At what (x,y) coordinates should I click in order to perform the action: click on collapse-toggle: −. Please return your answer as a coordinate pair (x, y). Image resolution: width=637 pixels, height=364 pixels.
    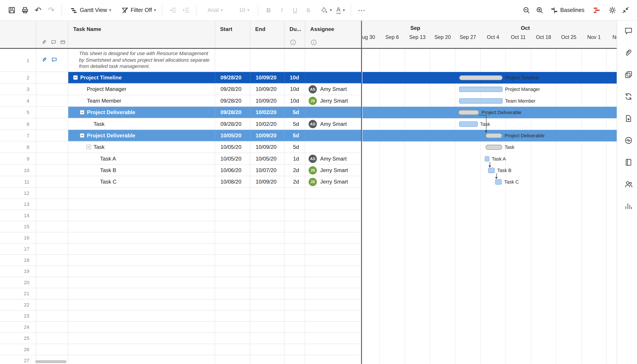
    Looking at the image, I should click on (82, 112).